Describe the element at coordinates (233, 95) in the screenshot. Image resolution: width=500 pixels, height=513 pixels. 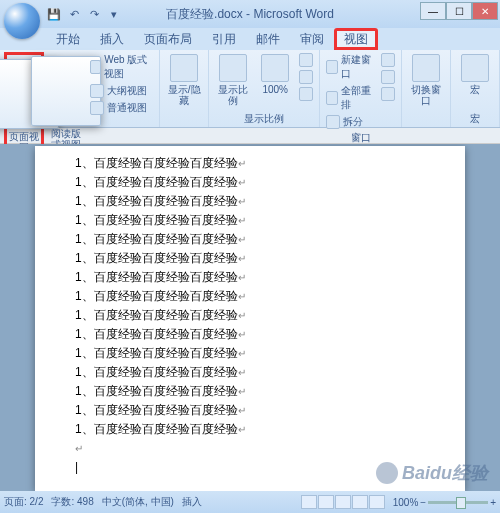
I see `zoom-label: 显示比例` at that location.